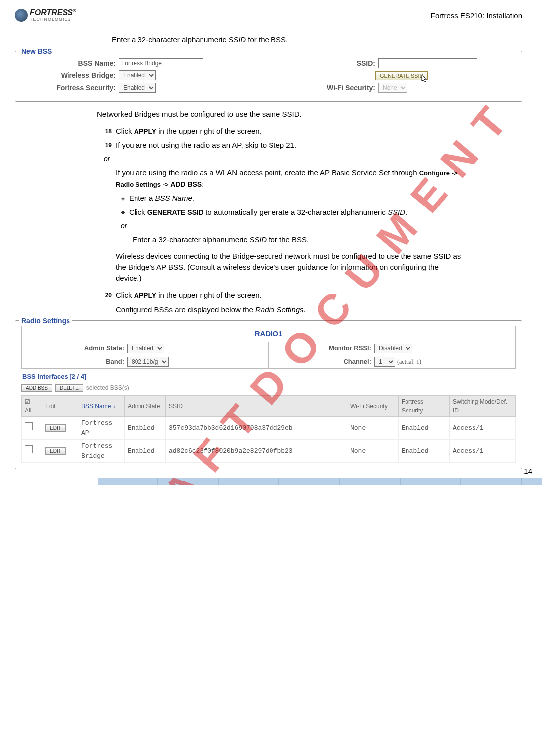 Image resolution: width=542 pixels, height=756 pixels. Describe the element at coordinates (46, 321) in the screenshot. I see `radio-legend: Radio Settings` at that location.